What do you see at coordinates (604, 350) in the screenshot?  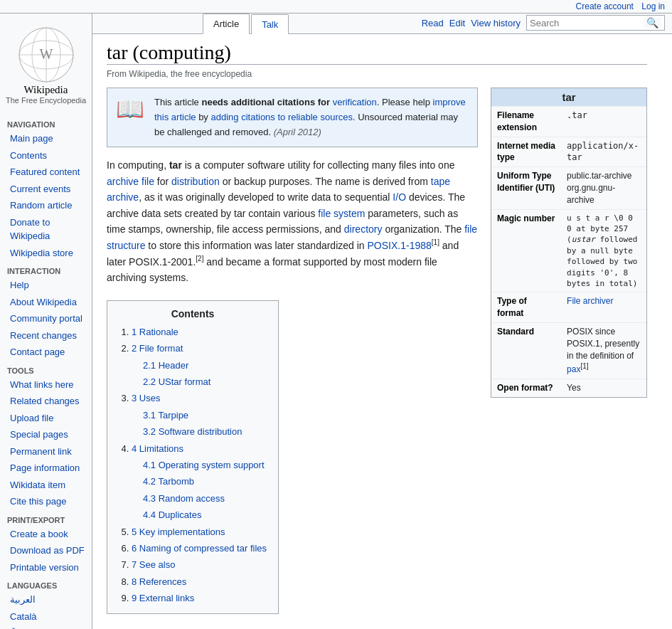 I see `infobox-value-standard: POSIX since POSIX.1, presently in the de…` at bounding box center [604, 350].